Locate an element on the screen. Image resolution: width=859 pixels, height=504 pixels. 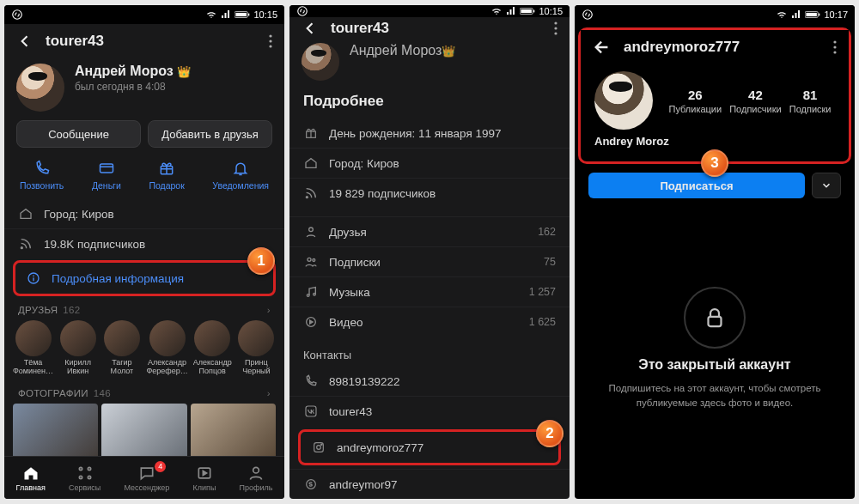
contact-vk: tourer43 is located at coordinates (430, 410).